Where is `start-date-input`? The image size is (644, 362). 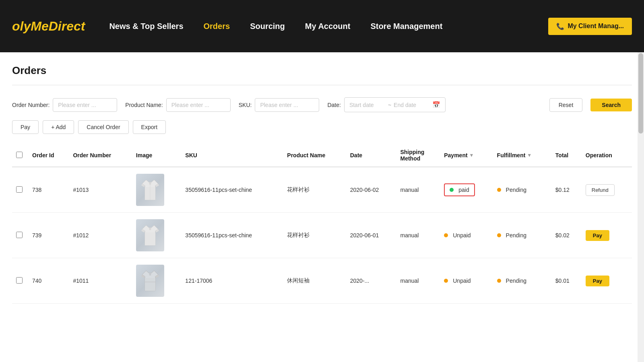 start-date-input is located at coordinates (367, 105).